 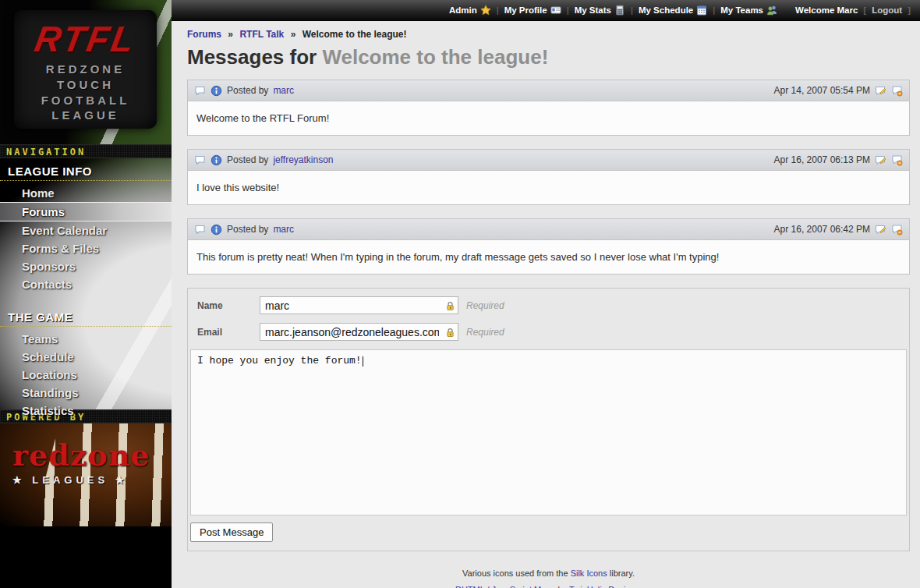 I want to click on sidebar-item-forums: Forums, so click(x=86, y=212).